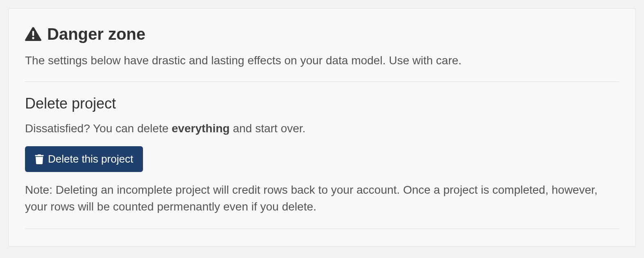  Describe the element at coordinates (322, 61) in the screenshot. I see `danger-zone-subtitle: The settings below have drastic and last…` at that location.